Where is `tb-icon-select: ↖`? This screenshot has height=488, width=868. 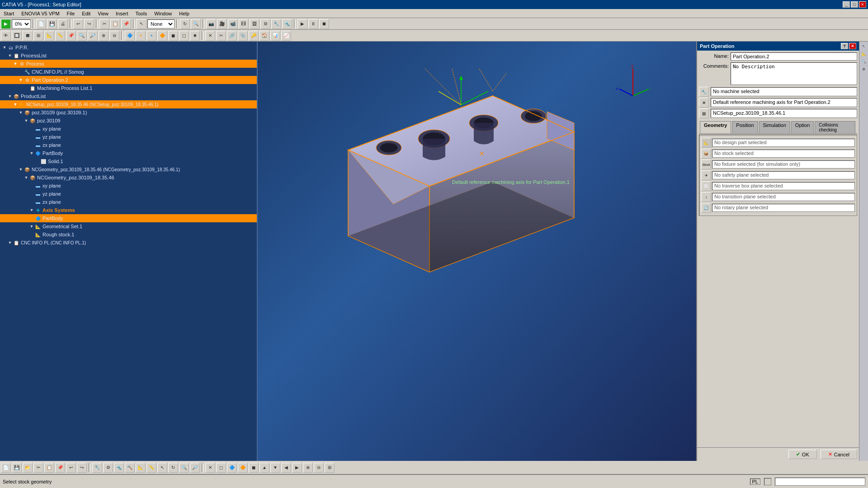 tb-icon-select: ↖ is located at coordinates (142, 24).